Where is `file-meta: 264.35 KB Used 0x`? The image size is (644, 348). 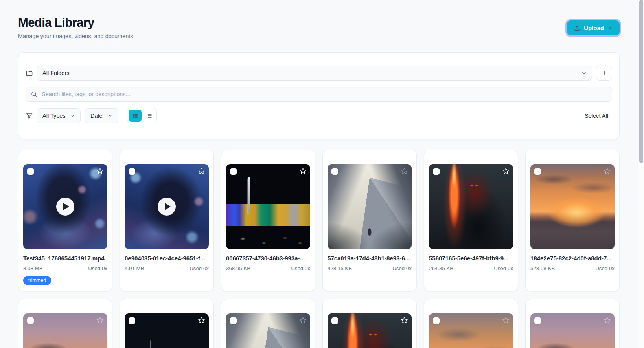
file-meta: 264.35 KB Used 0x is located at coordinates (471, 269).